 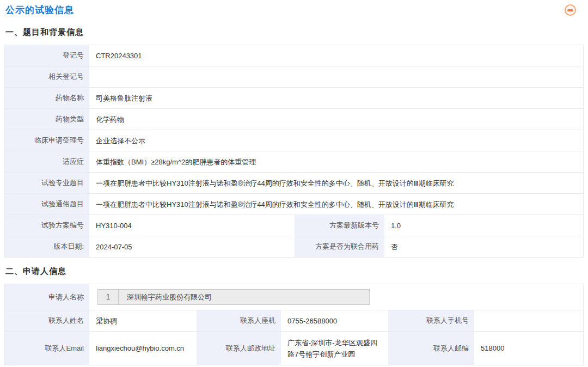 I want to click on section-heading-background-info: 一、题目和背景信息, so click(x=295, y=33).